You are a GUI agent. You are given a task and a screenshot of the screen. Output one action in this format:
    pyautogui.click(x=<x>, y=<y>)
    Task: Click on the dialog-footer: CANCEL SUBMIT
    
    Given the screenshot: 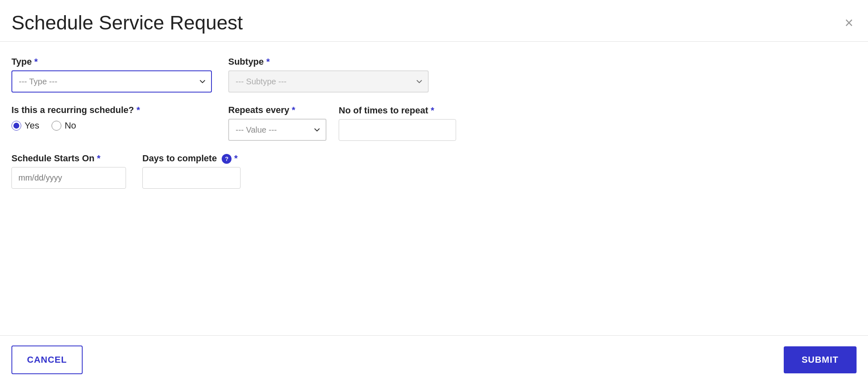 What is the action you would take?
    pyautogui.click(x=434, y=359)
    